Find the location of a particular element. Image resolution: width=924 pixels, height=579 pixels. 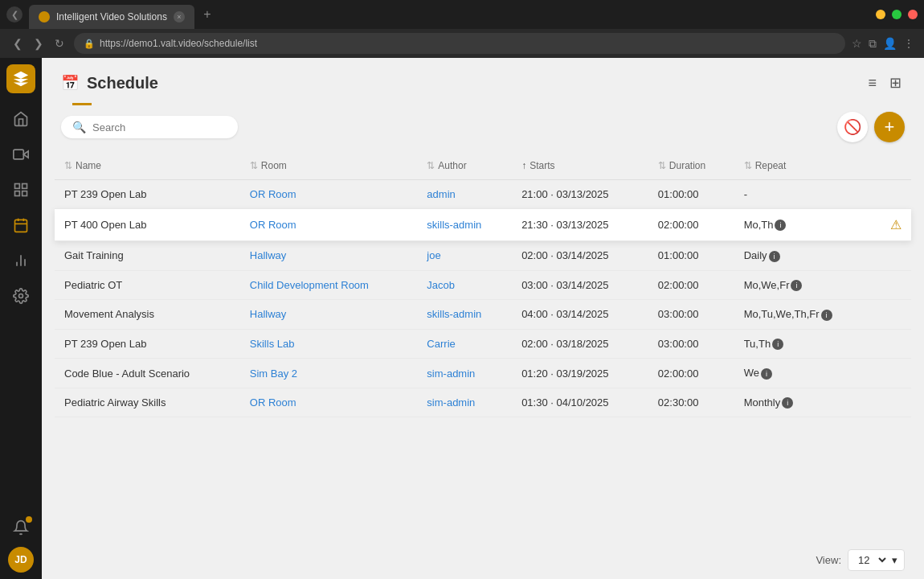

notification-badge is located at coordinates (29, 519).